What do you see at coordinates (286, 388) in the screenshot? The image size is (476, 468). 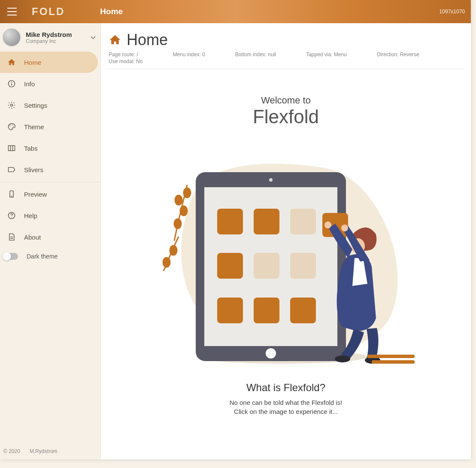 I see `what-title: What is Flexfold?` at bounding box center [286, 388].